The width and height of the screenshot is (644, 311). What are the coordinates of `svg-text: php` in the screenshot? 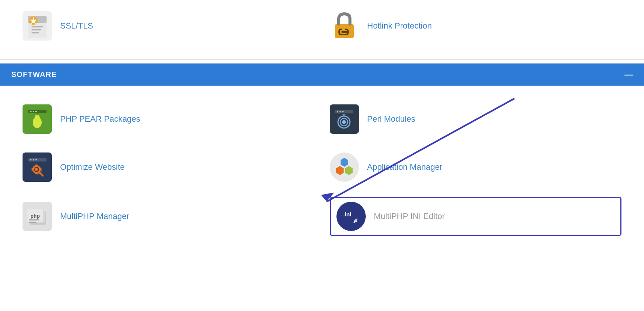 It's located at (35, 216).